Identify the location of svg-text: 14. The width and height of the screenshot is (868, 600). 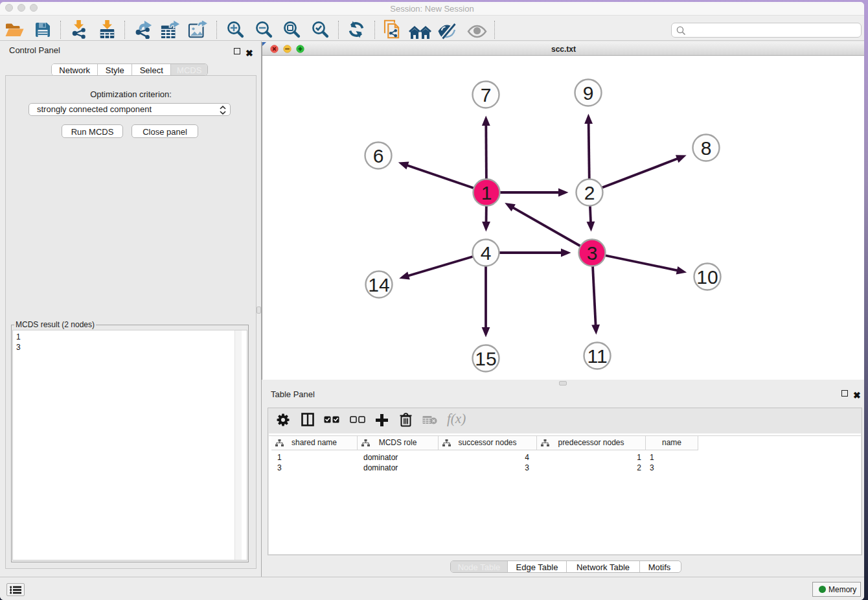
(378, 285).